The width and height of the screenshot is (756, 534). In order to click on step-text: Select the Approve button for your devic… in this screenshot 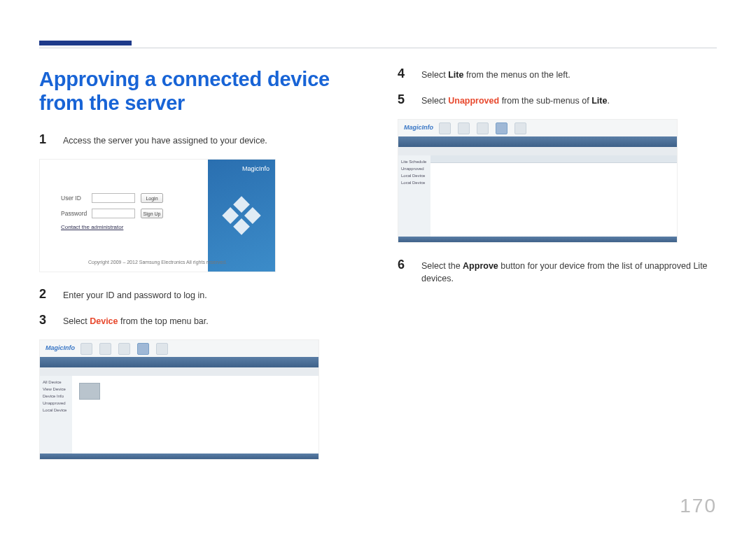, I will do `click(569, 272)`.